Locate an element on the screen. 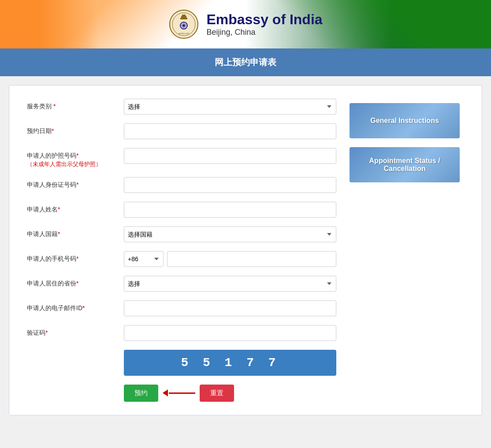  svg-text: सत्यमेव जयते is located at coordinates (183, 33).